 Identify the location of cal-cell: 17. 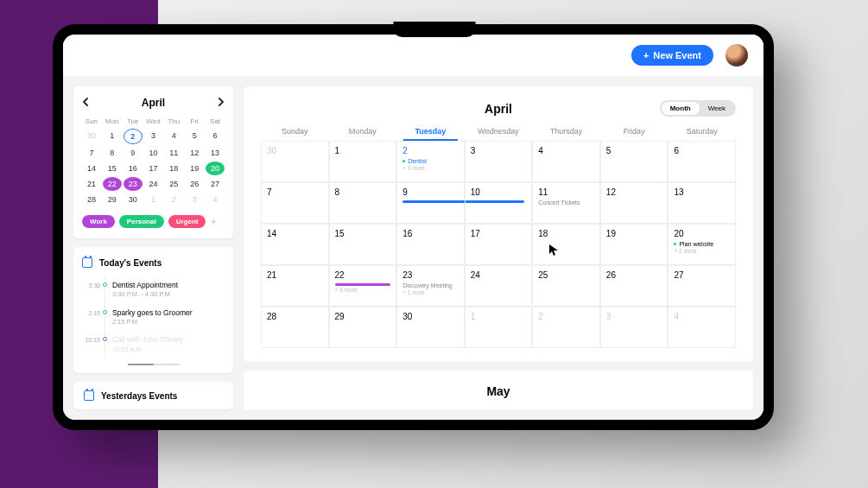
(499, 244).